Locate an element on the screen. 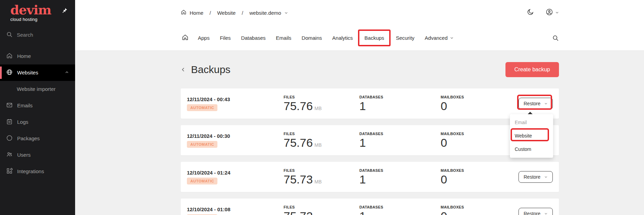  backup-date: 12/10/2024 - 01:24 is located at coordinates (235, 173).